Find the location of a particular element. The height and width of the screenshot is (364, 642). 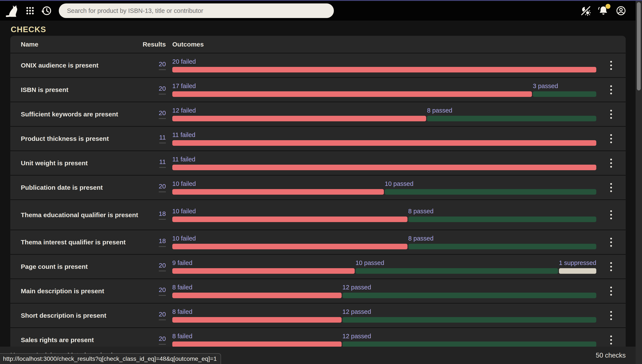

outcome-label-failed: 12 failed is located at coordinates (184, 110).